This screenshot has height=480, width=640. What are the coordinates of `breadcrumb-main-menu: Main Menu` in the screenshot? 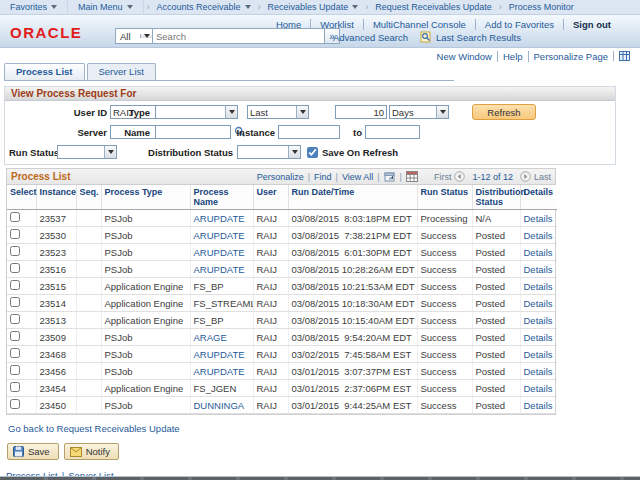 It's located at (106, 7).